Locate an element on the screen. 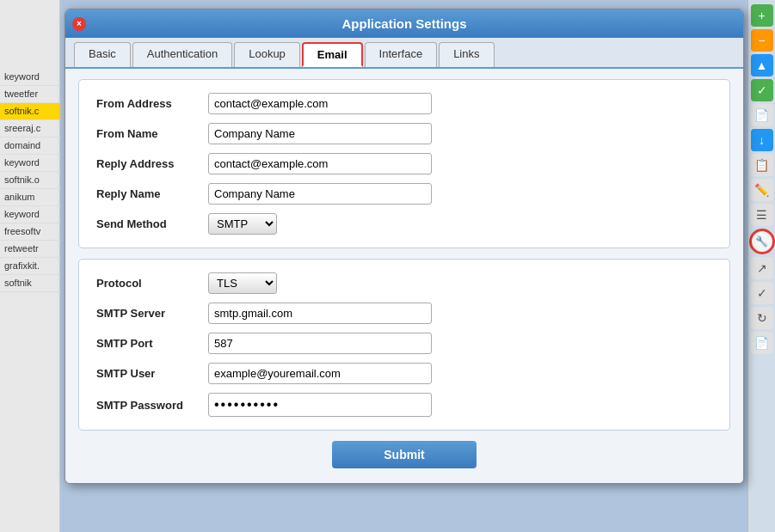 The height and width of the screenshot is (532, 775). sidebar-item: domaind is located at coordinates (30, 146).